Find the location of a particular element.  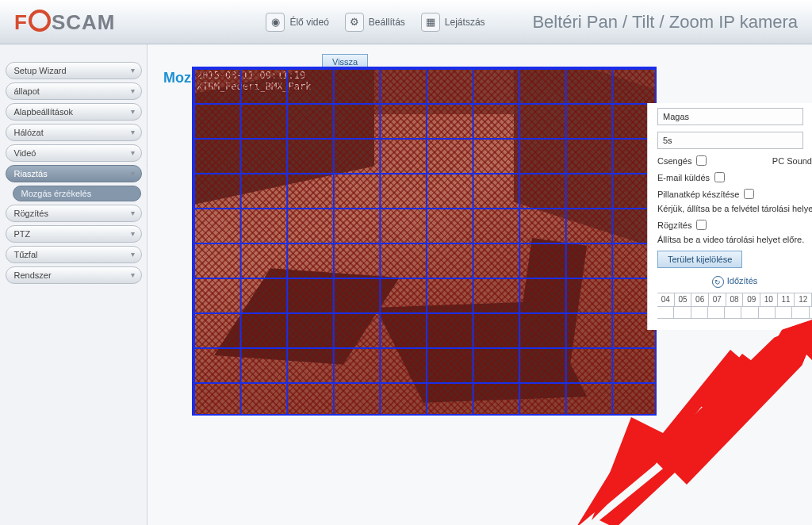

sidebar-item-setup-wizard: Setup Wizard is located at coordinates (74, 71).